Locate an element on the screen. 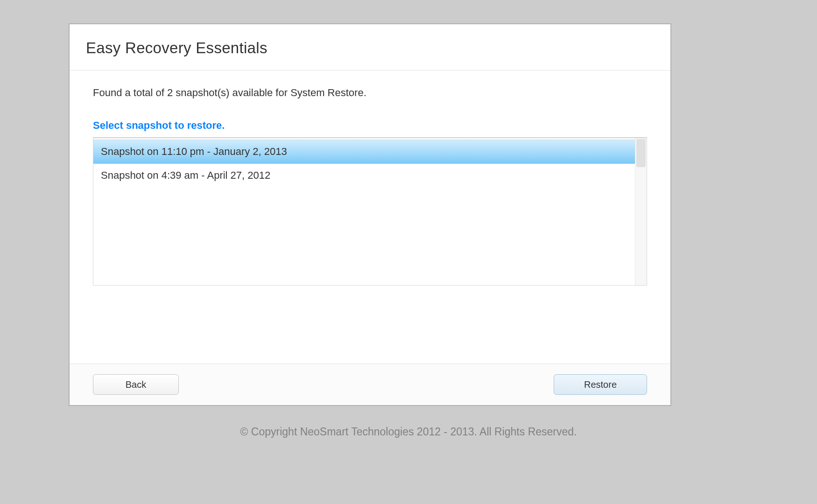 This screenshot has height=504, width=817. instruction-text: Select snapshot to restore. is located at coordinates (370, 126).